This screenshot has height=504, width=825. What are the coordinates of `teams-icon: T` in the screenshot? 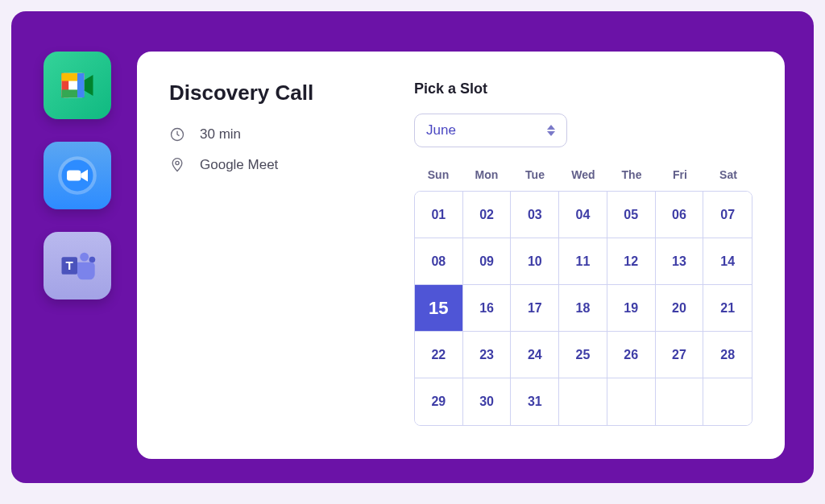 It's located at (77, 266).